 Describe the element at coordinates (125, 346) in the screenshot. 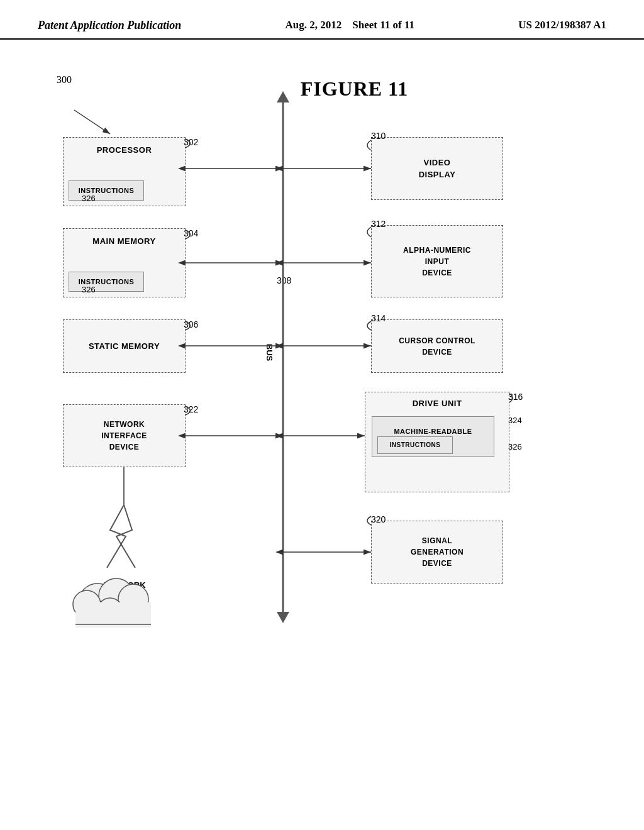

I see `static-memory-box: STATIC MEMORY` at that location.